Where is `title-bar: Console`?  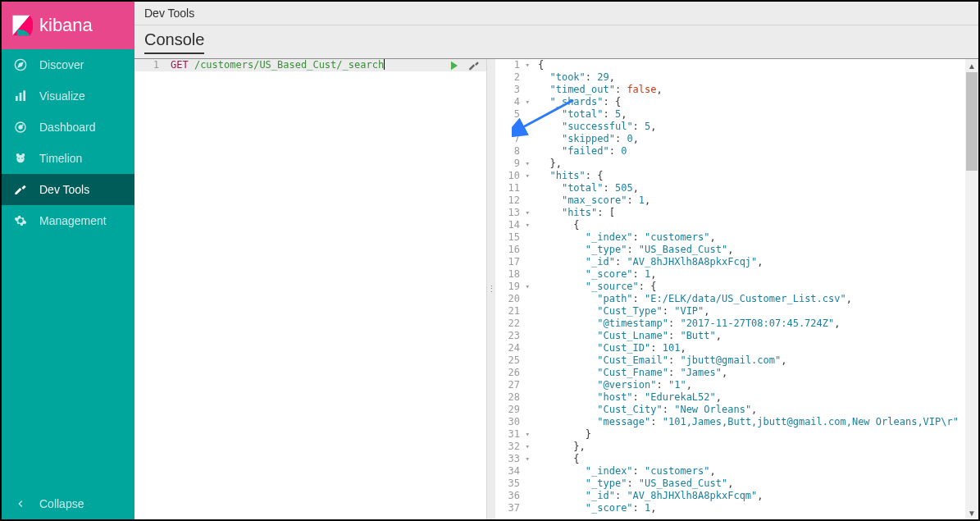
title-bar: Console is located at coordinates (556, 43).